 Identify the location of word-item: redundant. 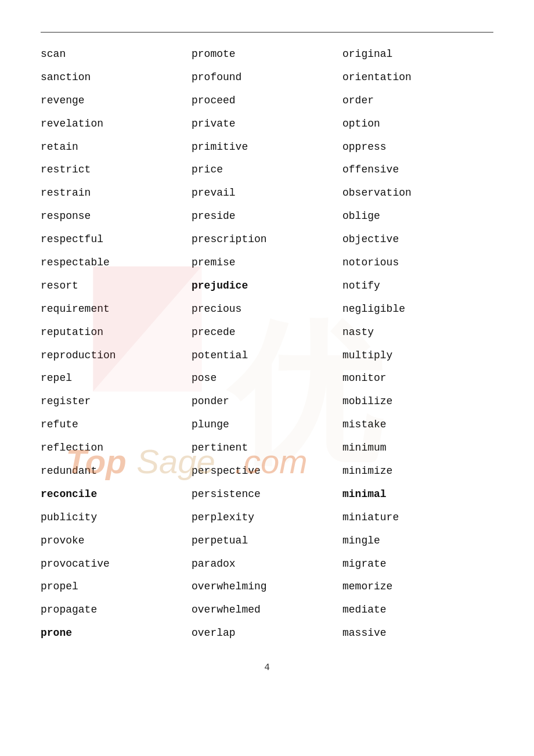
(116, 471).